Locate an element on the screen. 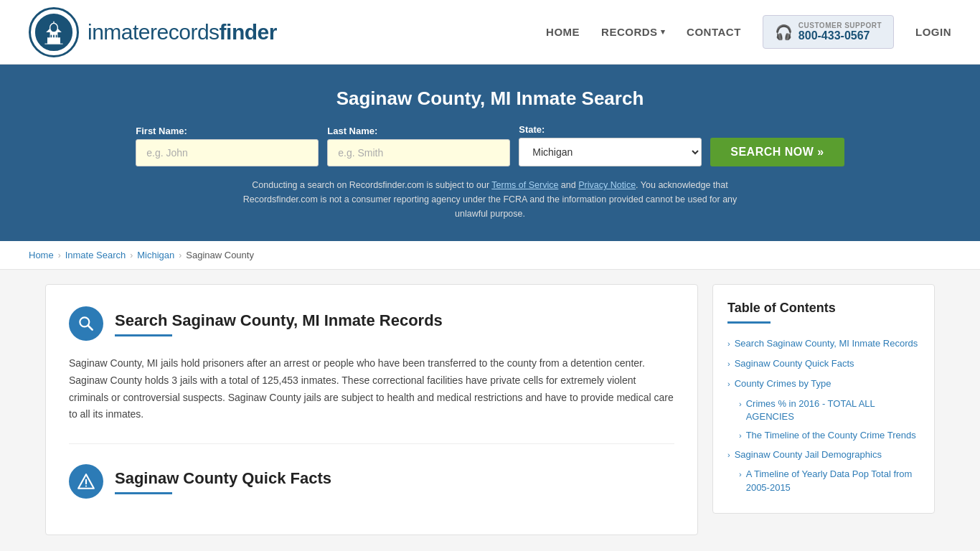 This screenshot has height=551, width=980. breadcrumb: Home › Inmate Search › Michigan › Sagina… is located at coordinates (490, 255).